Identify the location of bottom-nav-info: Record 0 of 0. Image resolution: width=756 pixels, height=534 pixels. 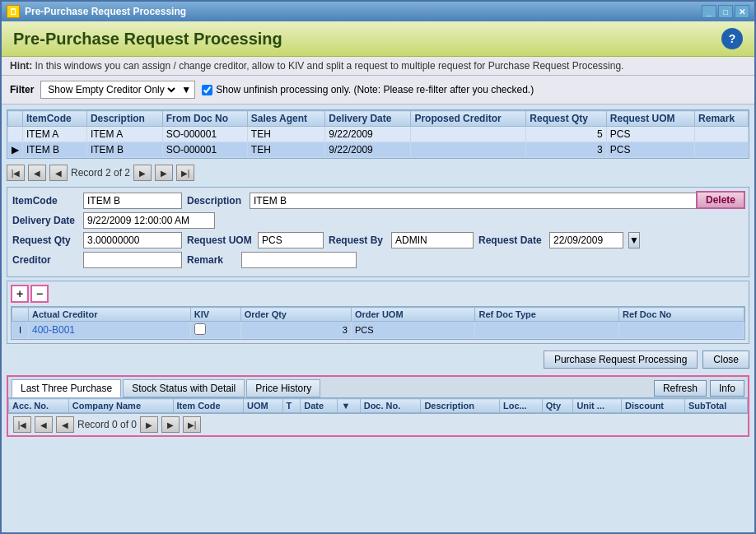
(107, 425).